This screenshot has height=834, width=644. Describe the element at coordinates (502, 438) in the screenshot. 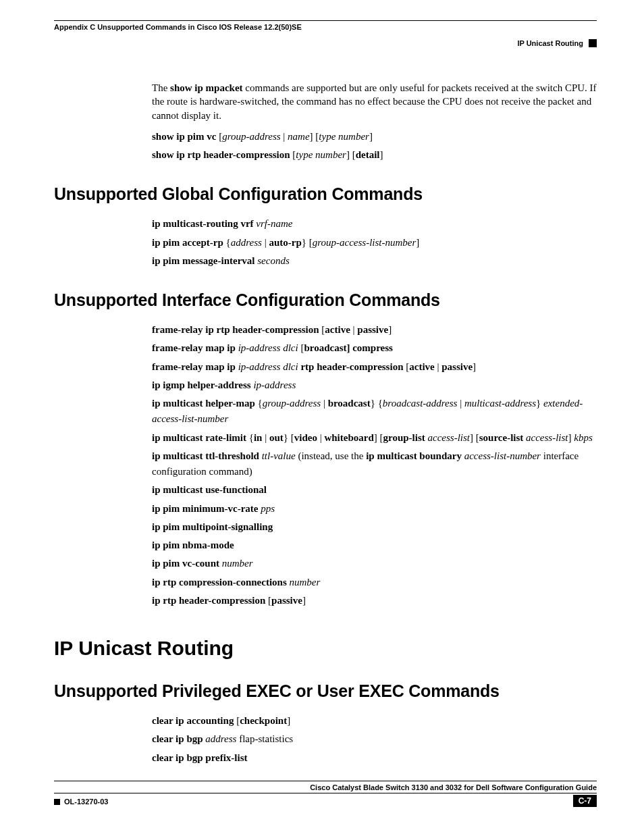

I see `kw: source-list` at that location.